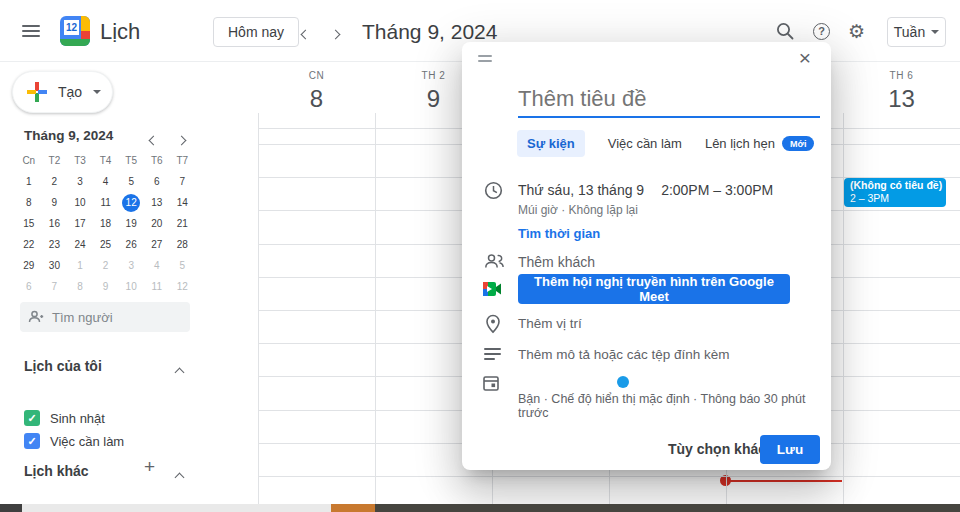  I want to click on minical-day: 17, so click(80, 224).